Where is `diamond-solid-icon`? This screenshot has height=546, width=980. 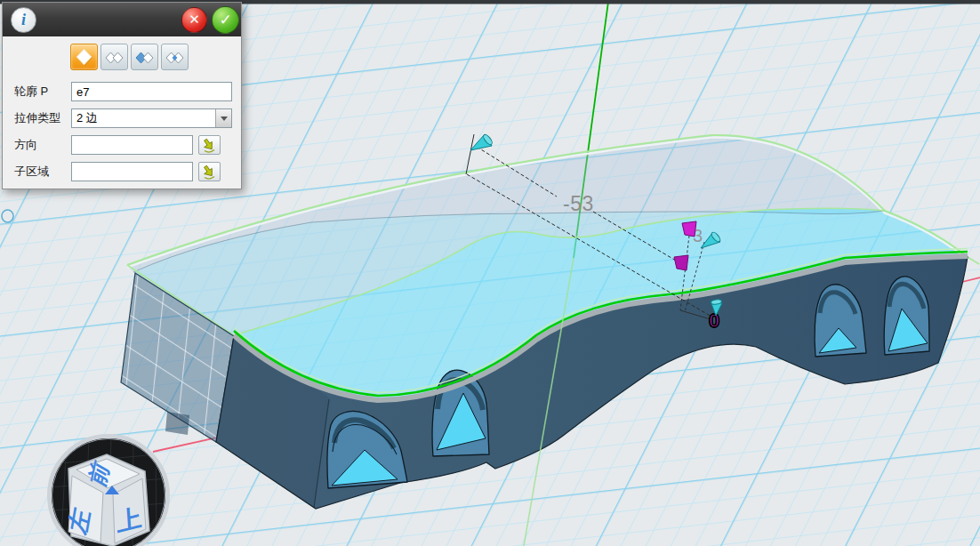
diamond-solid-icon is located at coordinates (84, 57).